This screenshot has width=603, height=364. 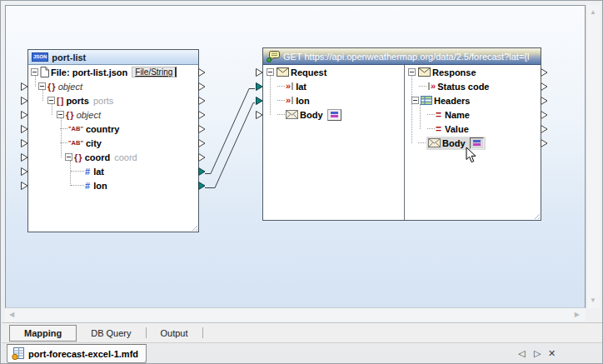 What do you see at coordinates (113, 141) in the screenshot?
I see `component-port-list: JSON port-list File: port-list.json File…` at bounding box center [113, 141].